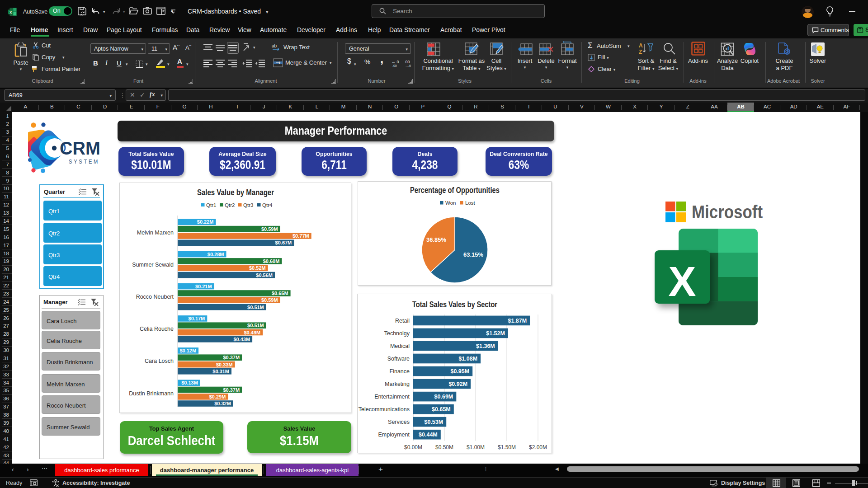 This screenshot has width=868, height=488. Describe the element at coordinates (156, 233) in the screenshot. I see `svg-text: Melvin Marxen` at that location.